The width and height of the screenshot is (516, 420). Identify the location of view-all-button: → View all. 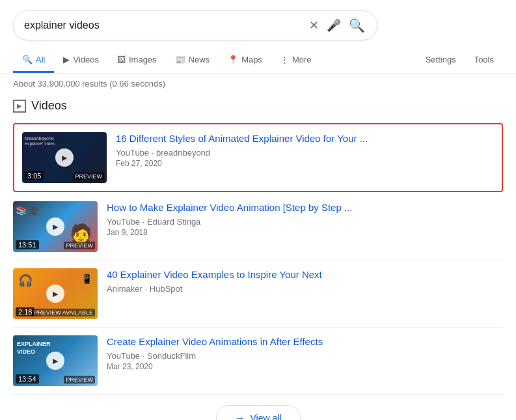
(258, 413).